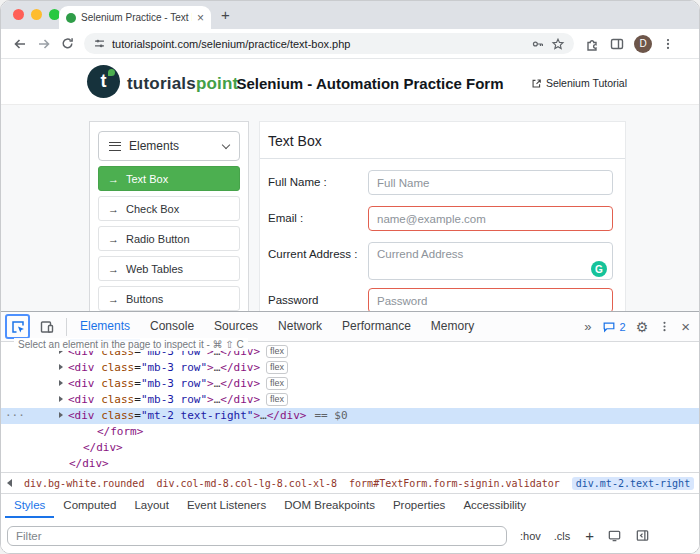 Image resolution: width=700 pixels, height=554 pixels. What do you see at coordinates (257, 536) in the screenshot?
I see `styles-filter-input` at bounding box center [257, 536].